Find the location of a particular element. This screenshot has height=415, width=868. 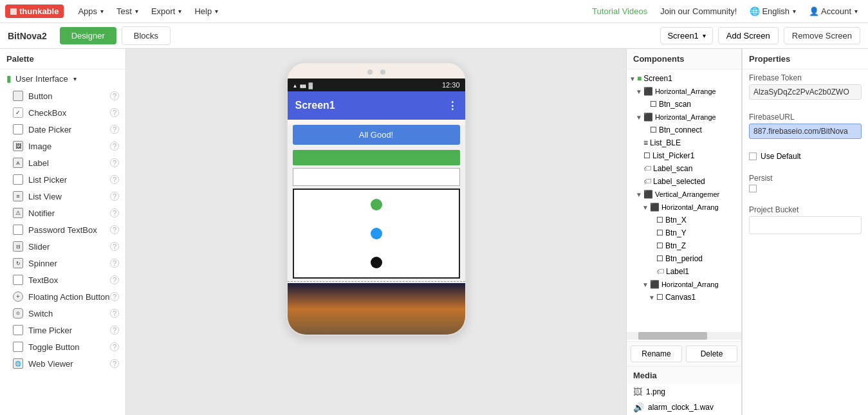

firebase-url-value: 887.firebaseio.com/BitNova is located at coordinates (806, 131).